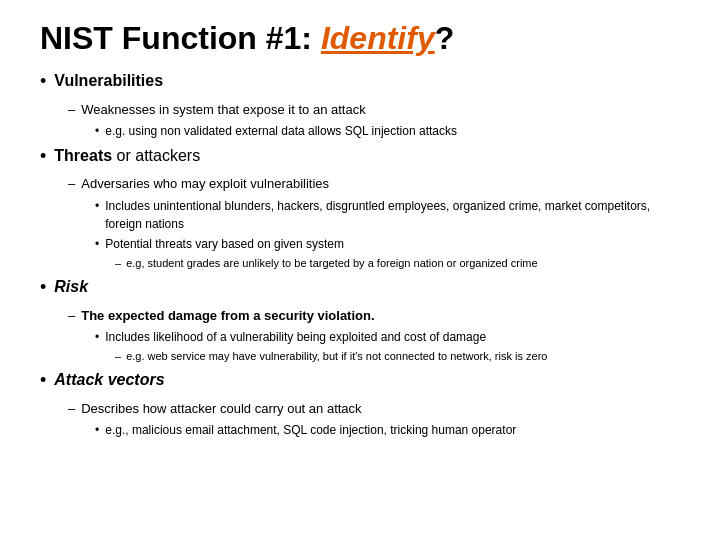 This screenshot has height=540, width=720. Describe the element at coordinates (360, 157) in the screenshot. I see `bullet-threats: • Threats or attackers` at that location.